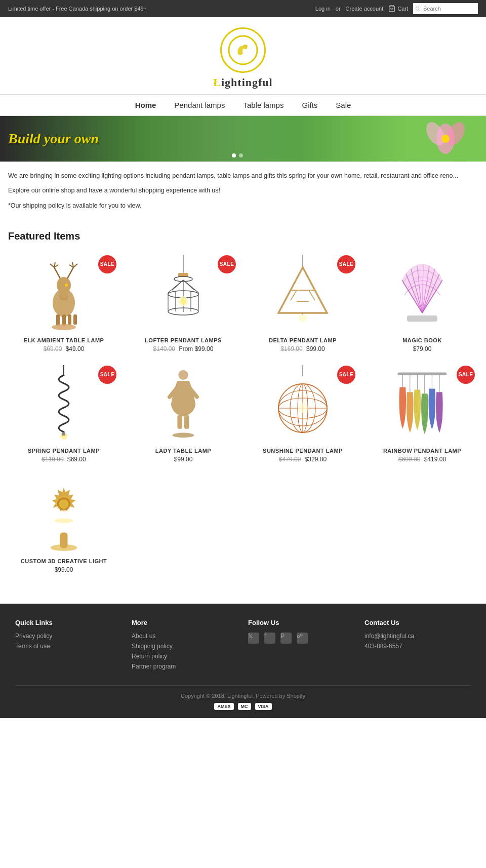  What do you see at coordinates (64, 293) in the screenshot?
I see `elk-image: SALE` at bounding box center [64, 293].